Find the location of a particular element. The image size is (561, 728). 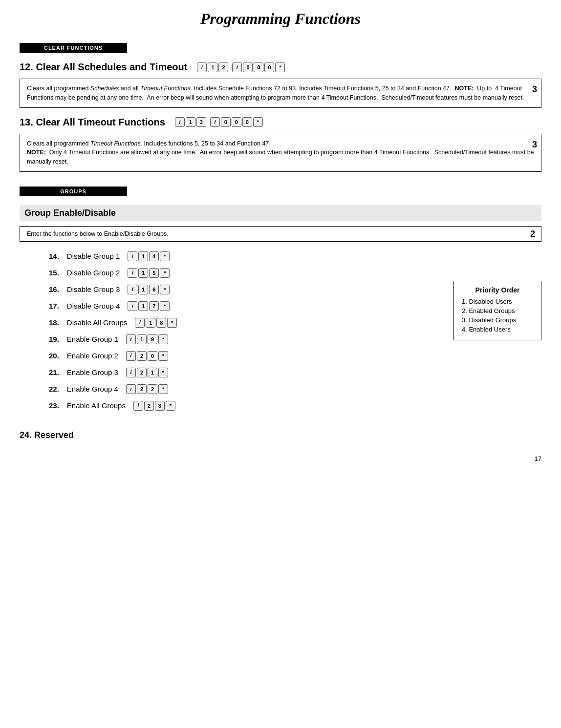

fn-name-16: Disable Group 3 is located at coordinates (93, 289).